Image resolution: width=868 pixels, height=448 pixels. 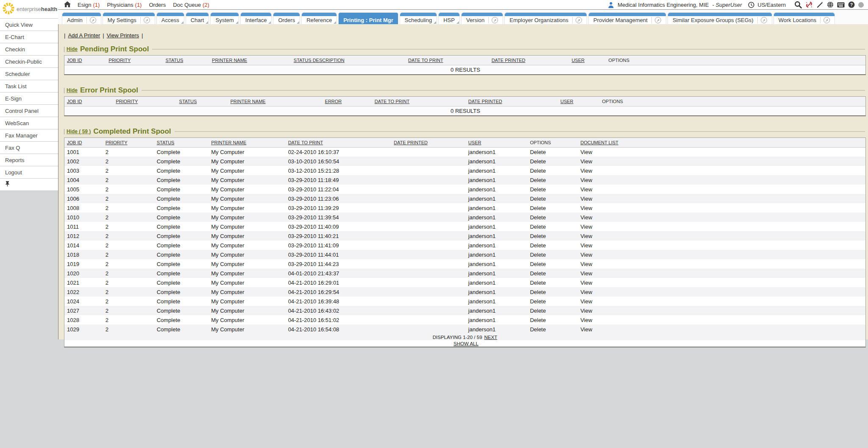 I want to click on tab-system: System, so click(x=225, y=18).